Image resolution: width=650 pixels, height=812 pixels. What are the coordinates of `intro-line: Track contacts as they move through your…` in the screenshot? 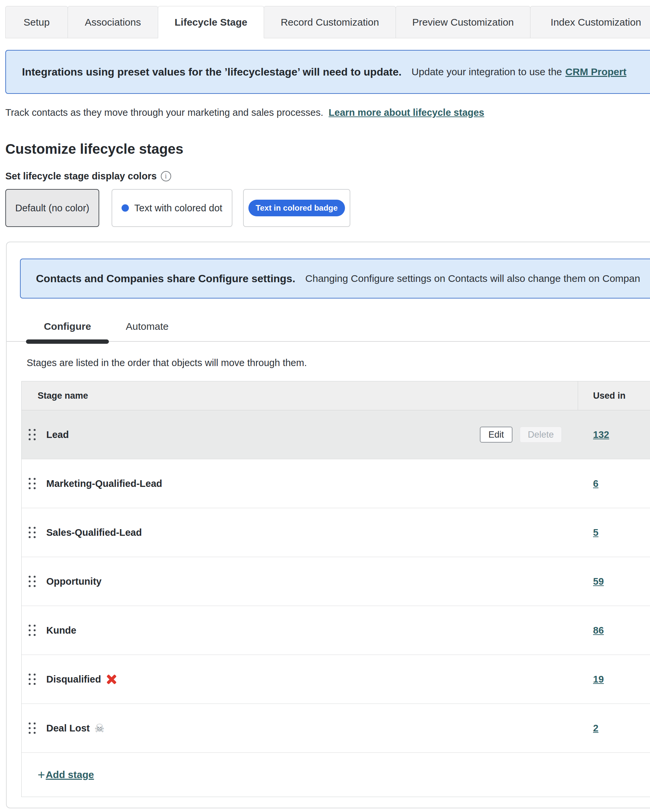 It's located at (328, 112).